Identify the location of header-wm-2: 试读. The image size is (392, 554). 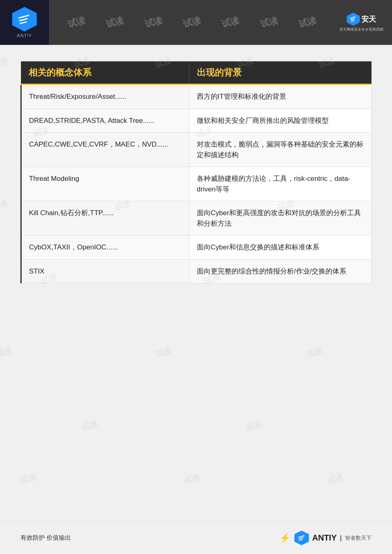
(115, 22).